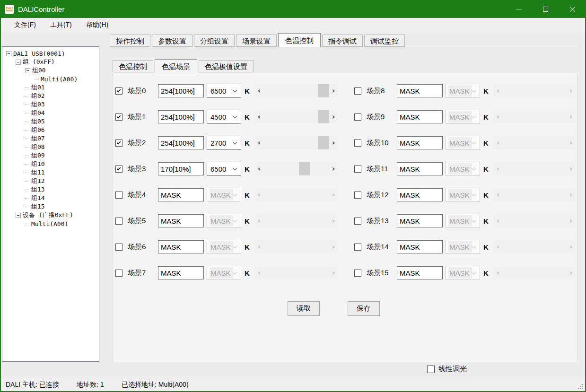 The width and height of the screenshot is (586, 392). Describe the element at coordinates (51, 207) in the screenshot. I see `tree-item: 组15` at that location.